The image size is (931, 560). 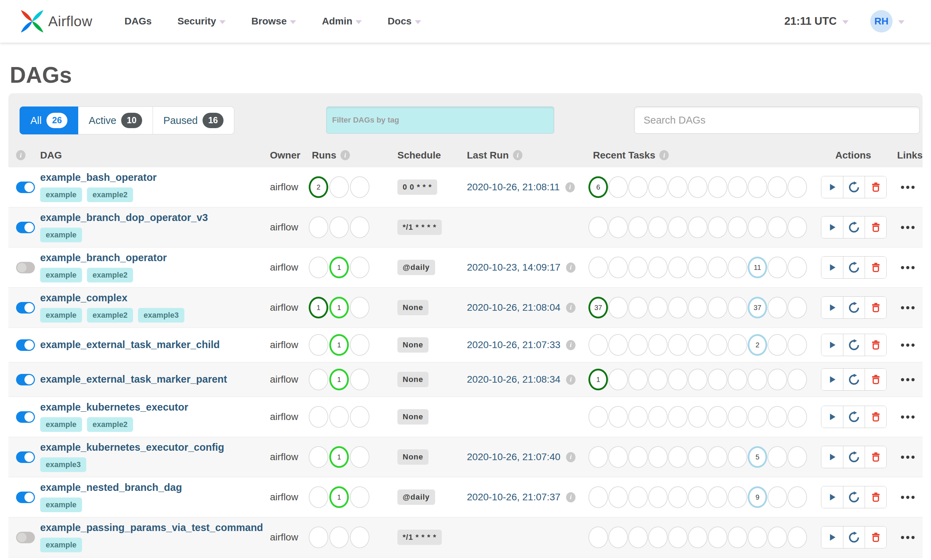 I want to click on tab-paused: Paused 16, so click(x=194, y=120).